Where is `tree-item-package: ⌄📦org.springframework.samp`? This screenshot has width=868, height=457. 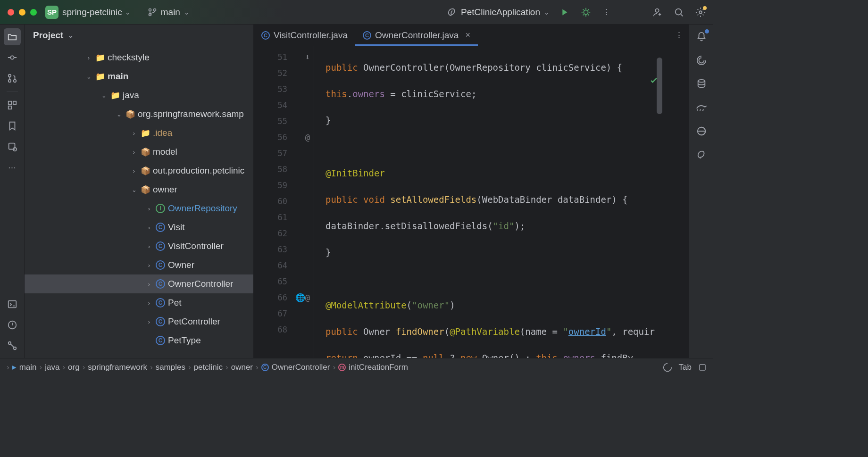 tree-item-package: ⌄📦org.springframework.samp is located at coordinates (139, 114).